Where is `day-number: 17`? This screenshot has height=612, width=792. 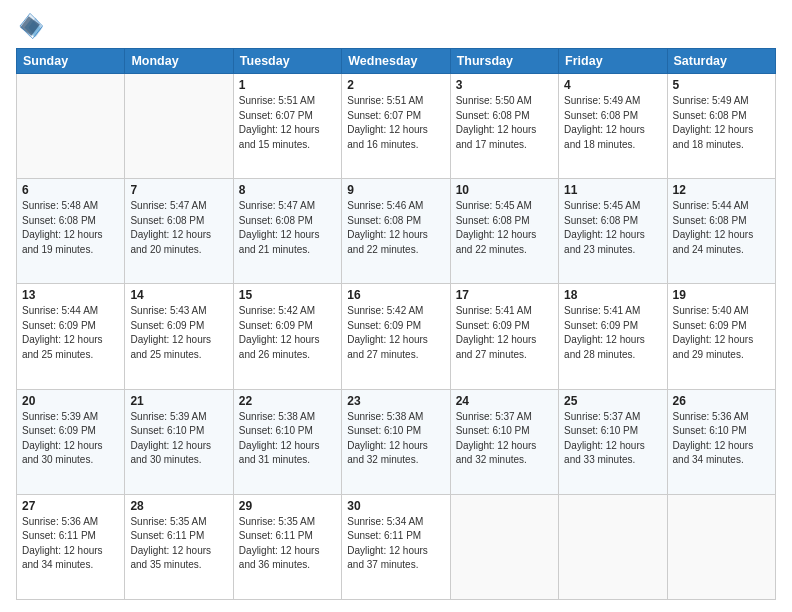
day-number: 17 is located at coordinates (504, 295).